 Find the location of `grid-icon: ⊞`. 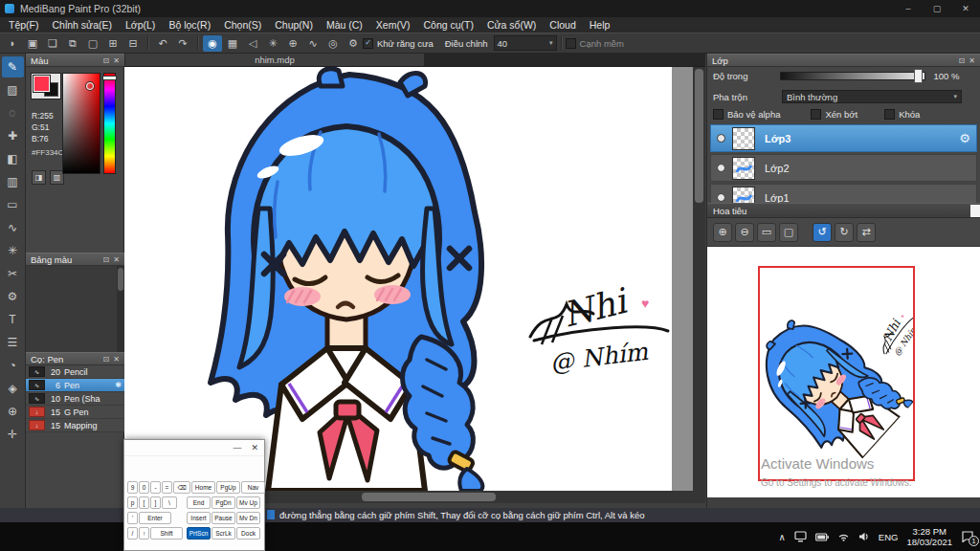

grid-icon: ⊞ is located at coordinates (113, 44).